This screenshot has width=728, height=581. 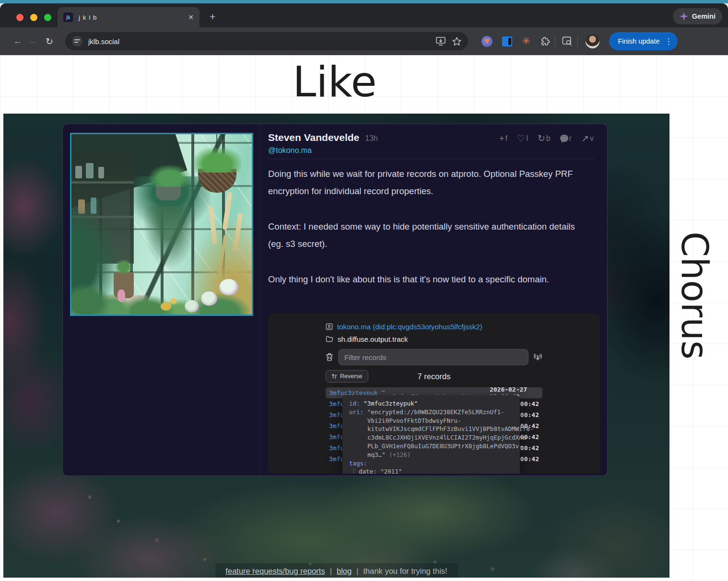 What do you see at coordinates (593, 41) in the screenshot?
I see `profile-avatar` at bounding box center [593, 41].